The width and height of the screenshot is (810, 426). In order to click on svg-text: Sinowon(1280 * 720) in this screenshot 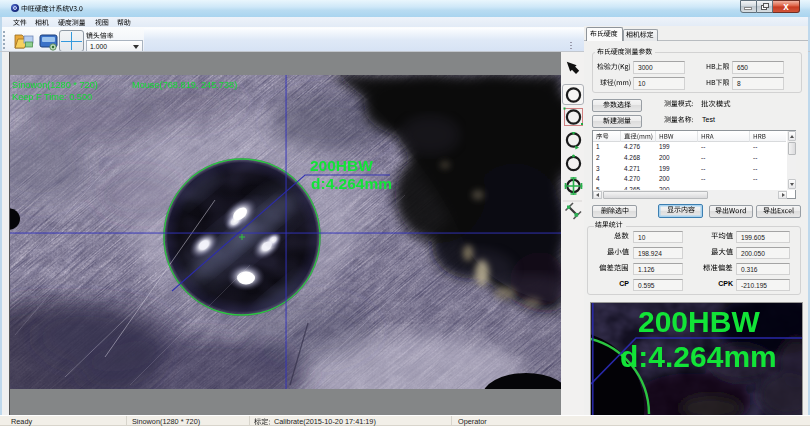, I will do `click(55, 85)`.